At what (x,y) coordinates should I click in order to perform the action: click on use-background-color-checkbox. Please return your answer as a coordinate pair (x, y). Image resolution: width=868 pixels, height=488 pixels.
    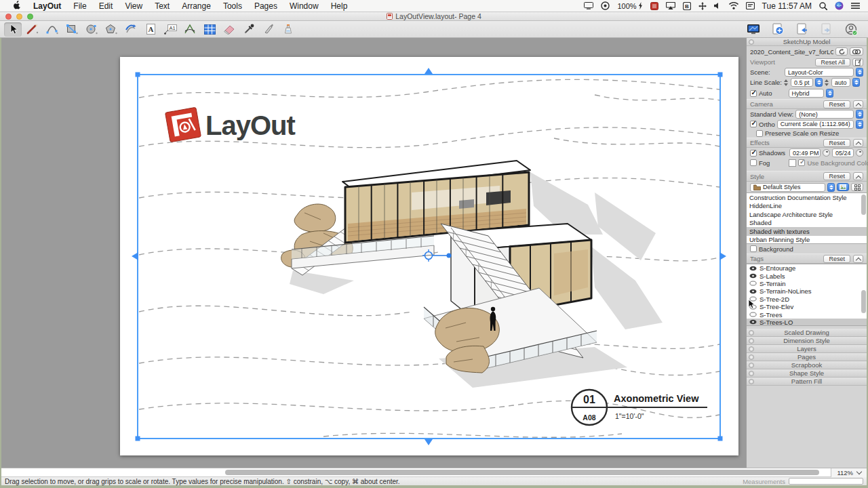
    Looking at the image, I should click on (802, 163).